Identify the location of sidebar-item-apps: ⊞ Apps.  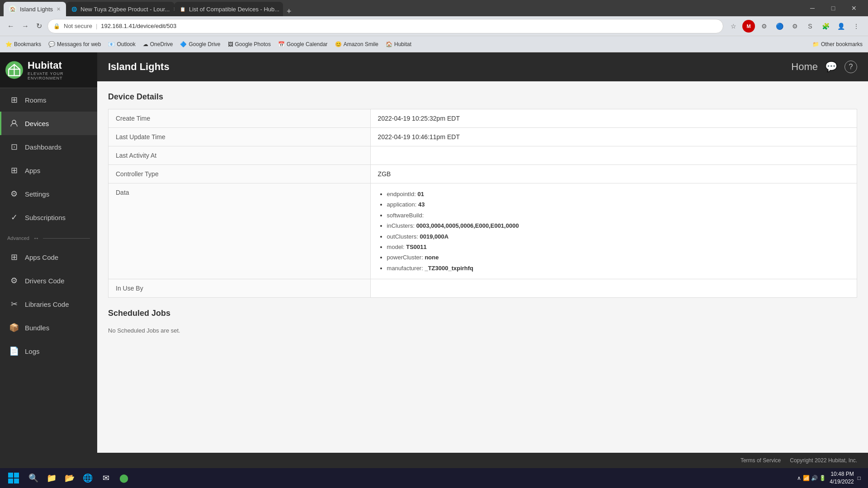
(49, 170).